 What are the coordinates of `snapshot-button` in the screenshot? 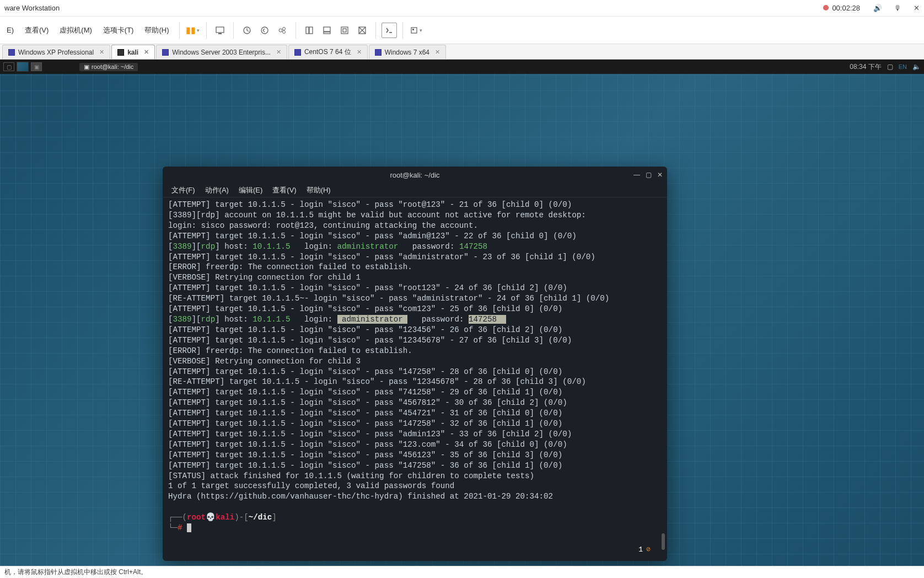 It's located at (247, 30).